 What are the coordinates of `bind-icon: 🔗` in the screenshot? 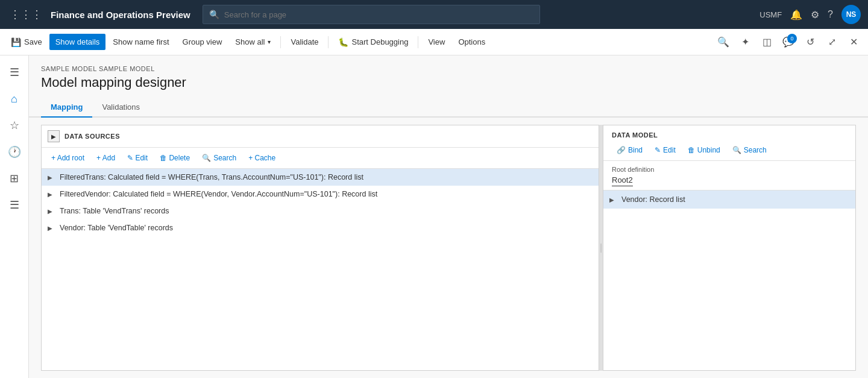 It's located at (621, 150).